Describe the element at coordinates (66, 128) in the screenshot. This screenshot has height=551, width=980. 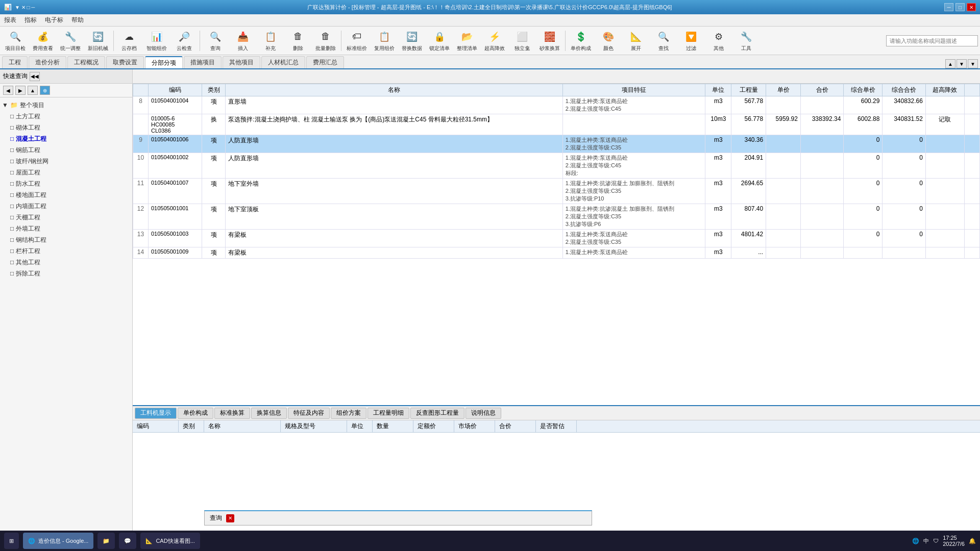
I see `sidebar-item-masonry: □ 砌体工程` at that location.